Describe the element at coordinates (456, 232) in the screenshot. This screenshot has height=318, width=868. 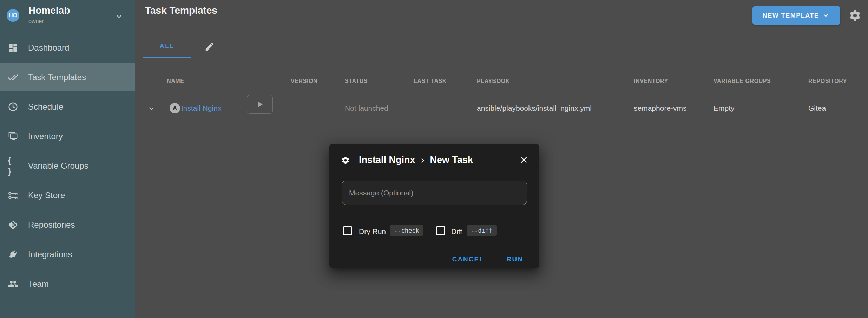
I see `diff-label: Diff` at that location.